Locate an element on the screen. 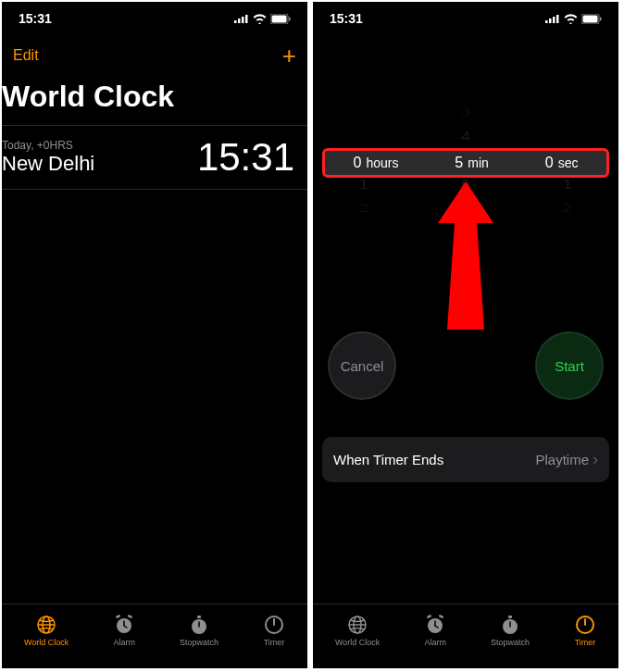 The height and width of the screenshot is (672, 624). picker-selection-bar: 0hours 5min 0sec is located at coordinates (466, 163).